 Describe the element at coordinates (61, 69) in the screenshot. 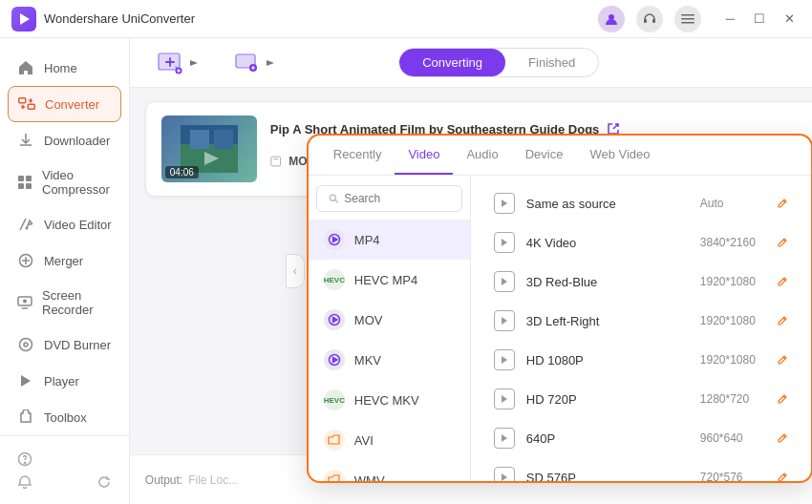

I see `sidebar-label-home: Home` at that location.